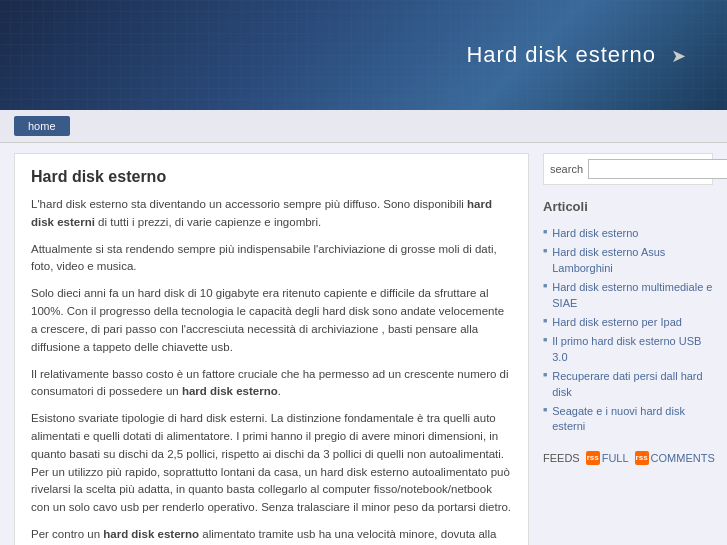 The width and height of the screenshot is (727, 545). What do you see at coordinates (632, 350) in the screenshot?
I see `article-link-5: Il primo hard disk esterno USB 3.0` at bounding box center [632, 350].